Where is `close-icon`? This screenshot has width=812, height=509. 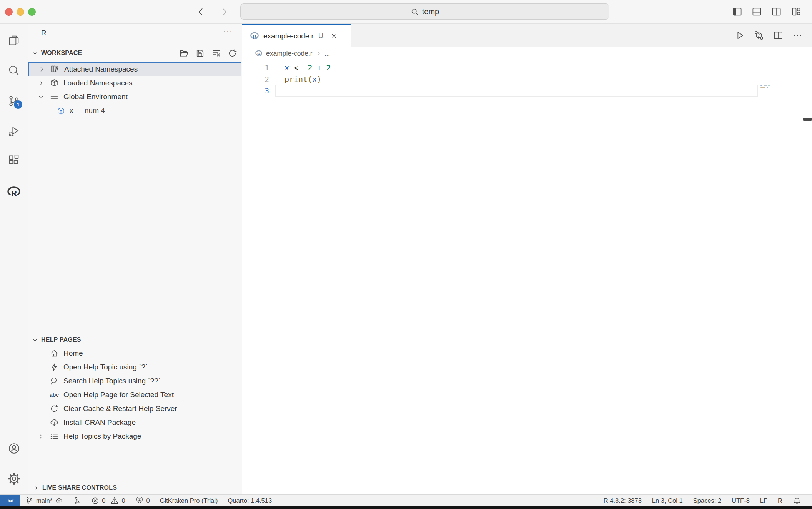 close-icon is located at coordinates (334, 36).